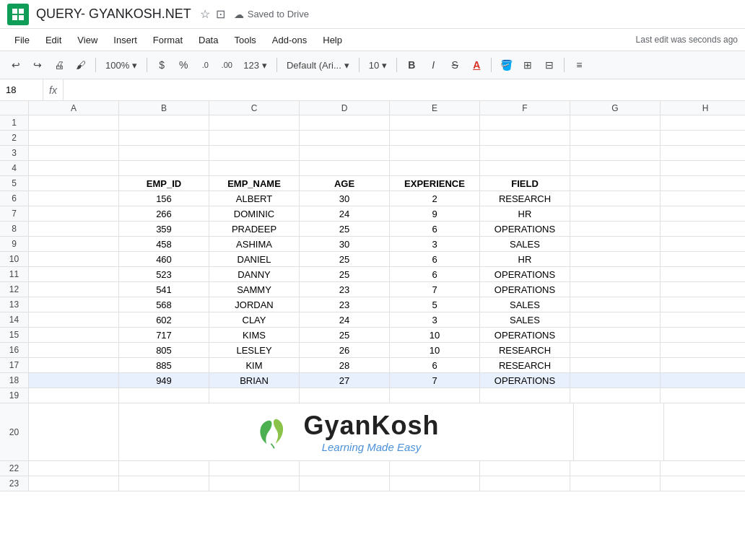 The width and height of the screenshot is (745, 560). I want to click on table-row: 8 359 PRADEEP 25 6 OPERATIONS, so click(372, 229).